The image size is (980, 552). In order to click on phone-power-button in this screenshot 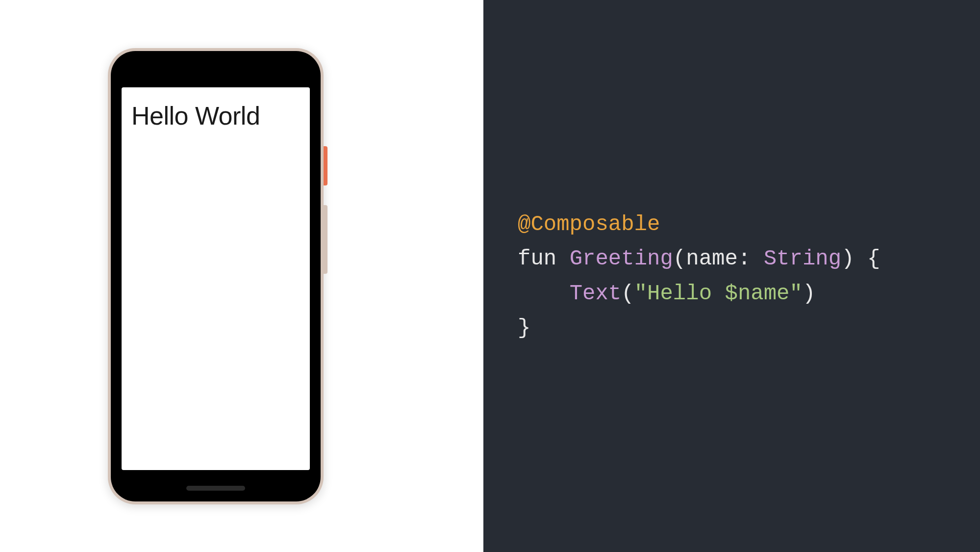, I will do `click(326, 166)`.